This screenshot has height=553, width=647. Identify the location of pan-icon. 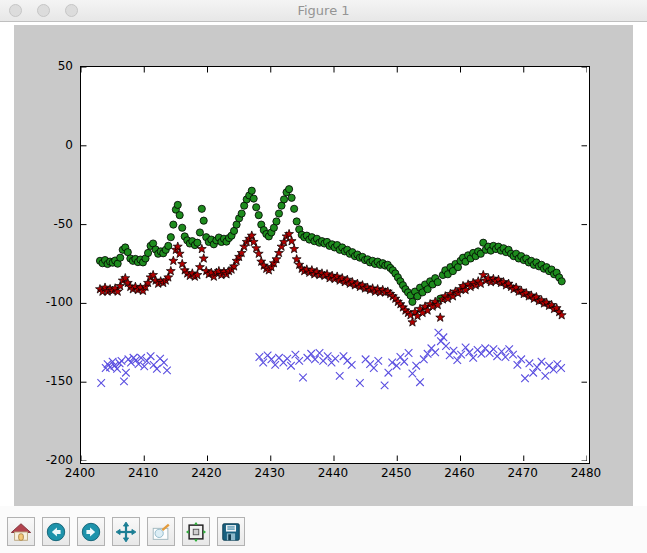
(126, 532).